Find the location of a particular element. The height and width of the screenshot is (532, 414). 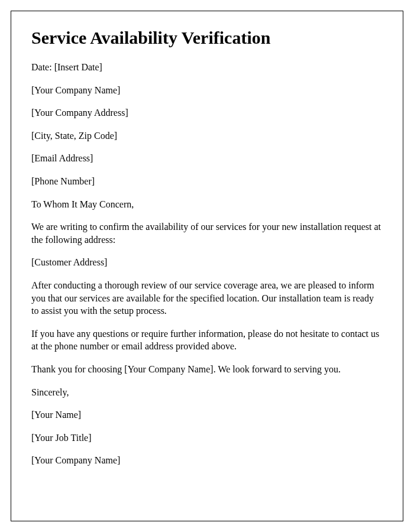

customer-address-line: [Customer Address] is located at coordinates (207, 262).